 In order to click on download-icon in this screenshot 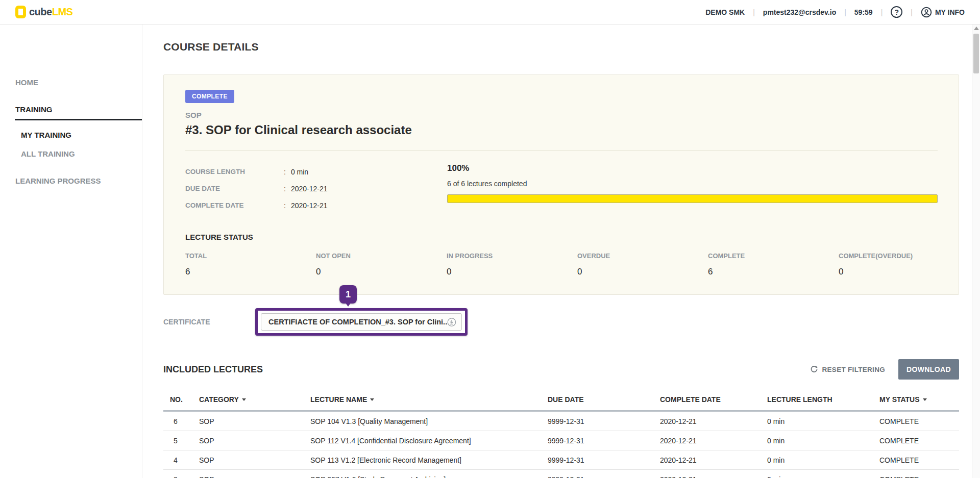, I will do `click(452, 322)`.